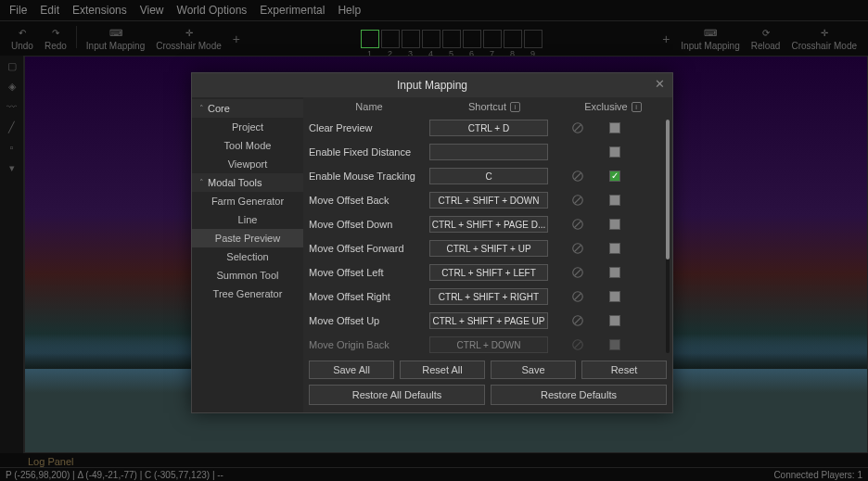  Describe the element at coordinates (489, 248) in the screenshot. I see `shortcut-input: CTRL + SHIFT + UP` at that location.